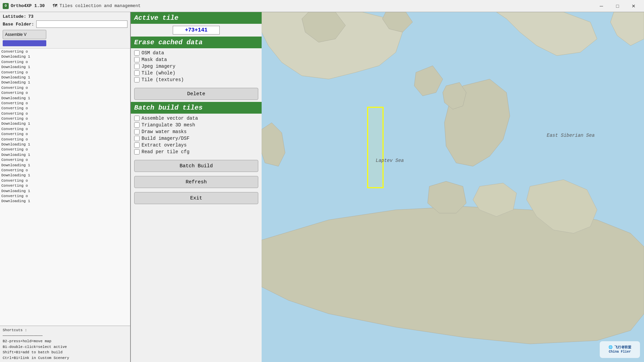 The image size is (644, 362). Describe the element at coordinates (14, 17) in the screenshot. I see `latitude-label: Latitude:` at that location.